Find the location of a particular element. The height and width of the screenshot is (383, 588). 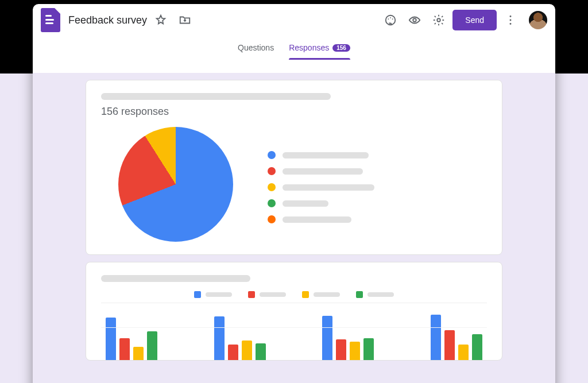

pie-legend is located at coordinates (321, 184).